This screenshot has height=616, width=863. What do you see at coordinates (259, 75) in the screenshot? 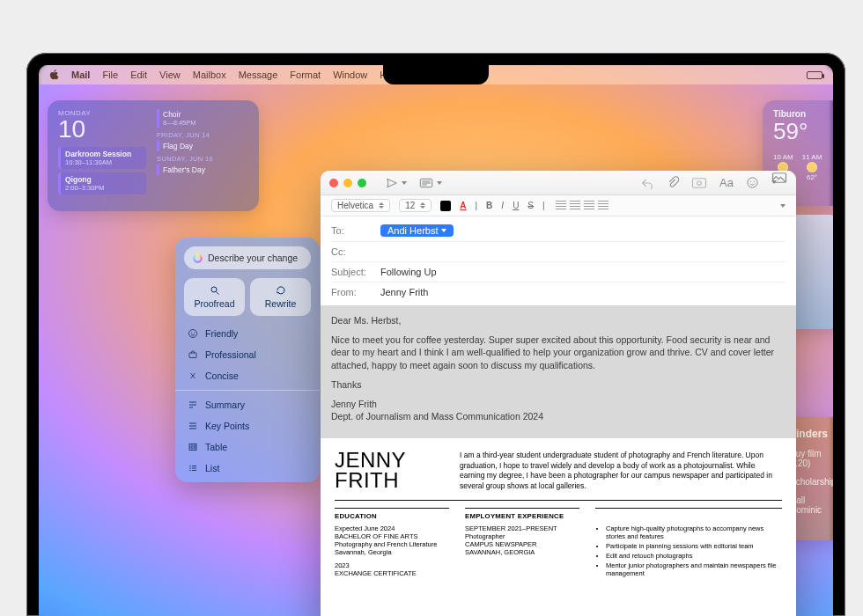
I see `menu-message: Message` at bounding box center [259, 75].